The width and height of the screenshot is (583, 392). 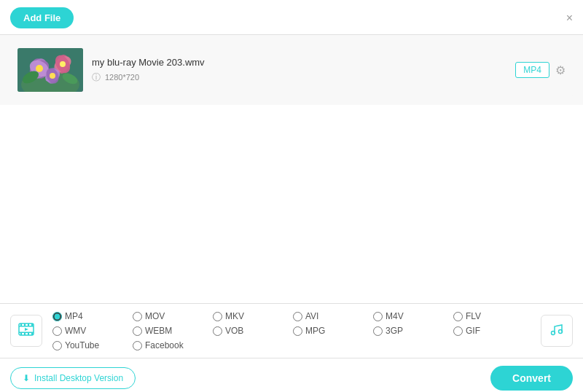 What do you see at coordinates (303, 63) in the screenshot?
I see `file-name: my blu-ray Movie 203.wmv` at bounding box center [303, 63].